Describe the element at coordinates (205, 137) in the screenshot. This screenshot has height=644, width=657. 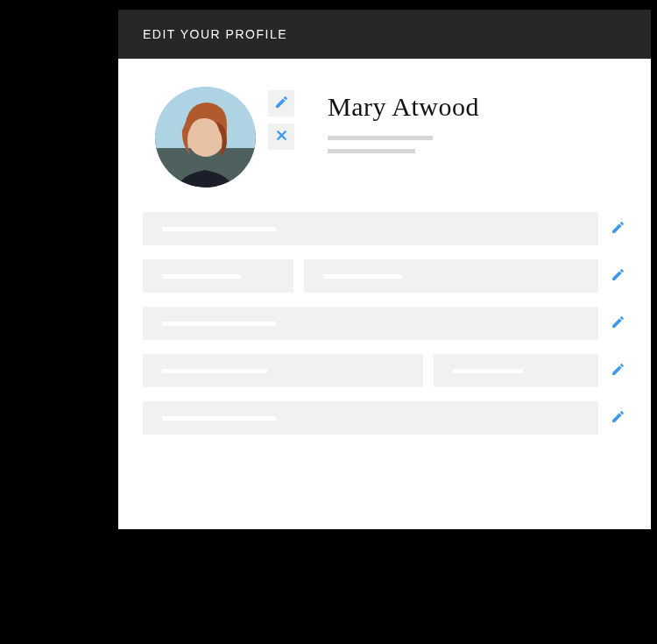
I see `avatar` at that location.